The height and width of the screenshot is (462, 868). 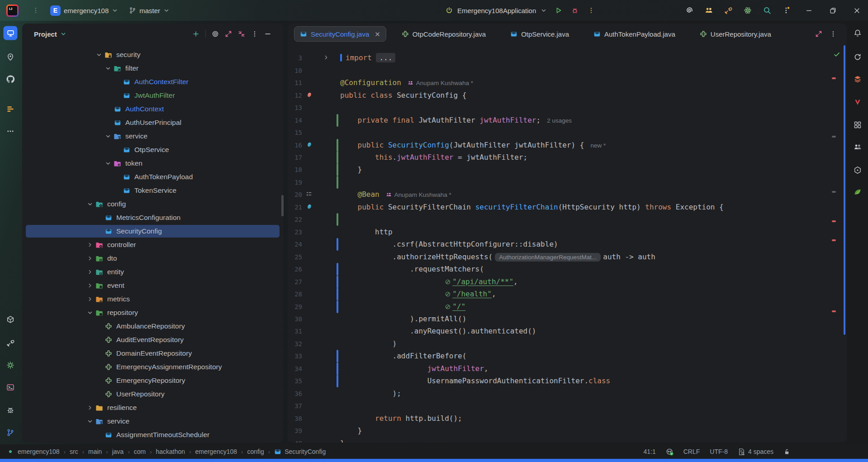 What do you see at coordinates (540, 34) in the screenshot?
I see `tab-OtpService.java: OtpService.java` at bounding box center [540, 34].